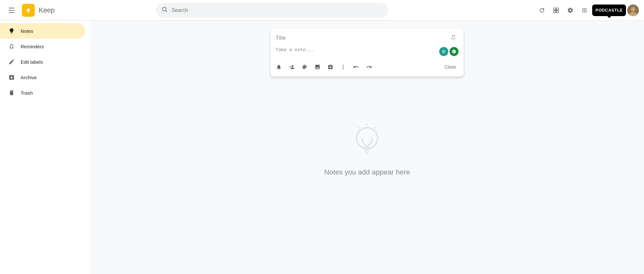 This screenshot has width=644, height=274. I want to click on archive-note-icon, so click(330, 67).